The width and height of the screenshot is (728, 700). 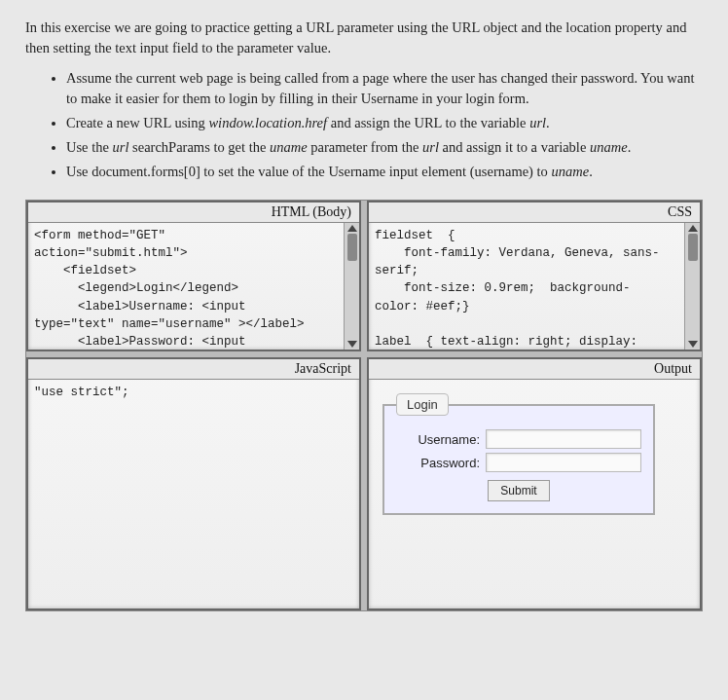 What do you see at coordinates (422, 405) in the screenshot?
I see `login-legend: Login` at bounding box center [422, 405].